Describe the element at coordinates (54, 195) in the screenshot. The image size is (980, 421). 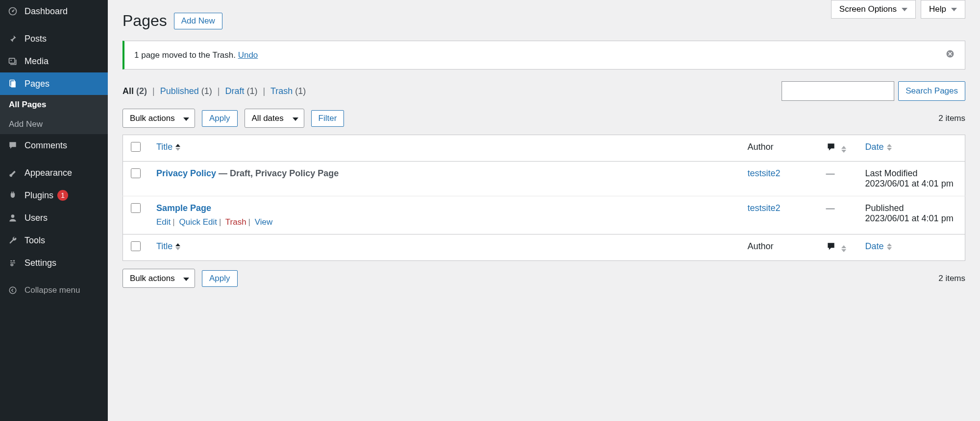
I see `sidebar-item-plugins: Plugins 1` at that location.